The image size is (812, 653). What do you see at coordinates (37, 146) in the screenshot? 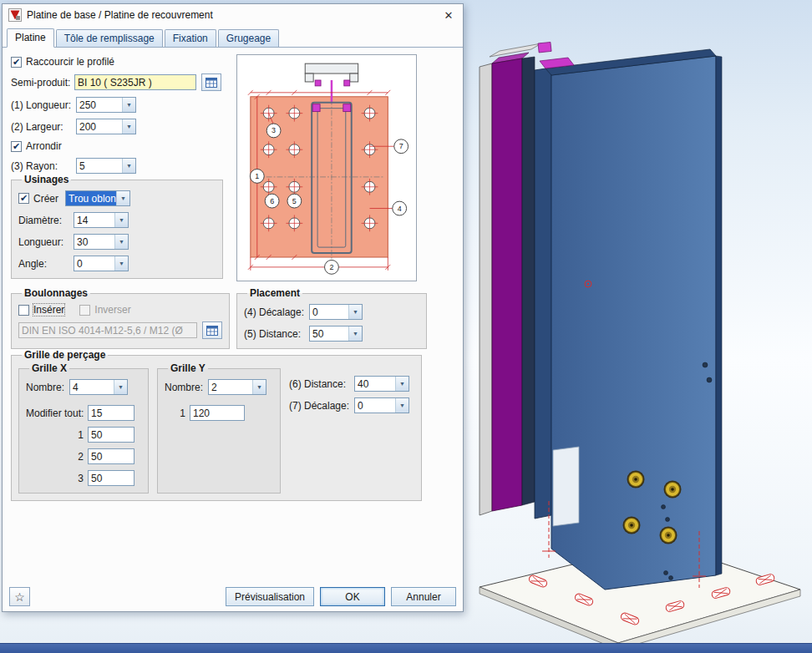
I see `arrondir-checkbox: ✔ Arrondir` at bounding box center [37, 146].